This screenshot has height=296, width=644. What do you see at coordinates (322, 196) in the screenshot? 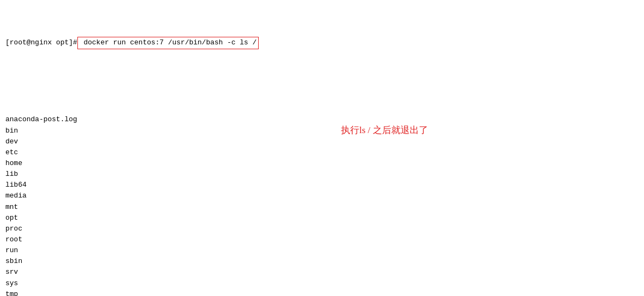
I see `output-line: media` at bounding box center [322, 196].